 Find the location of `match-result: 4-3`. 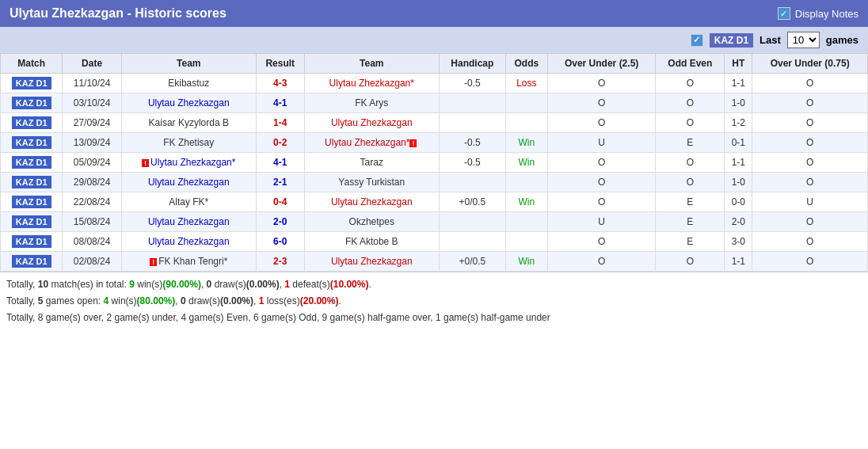

match-result: 4-3 is located at coordinates (280, 84).